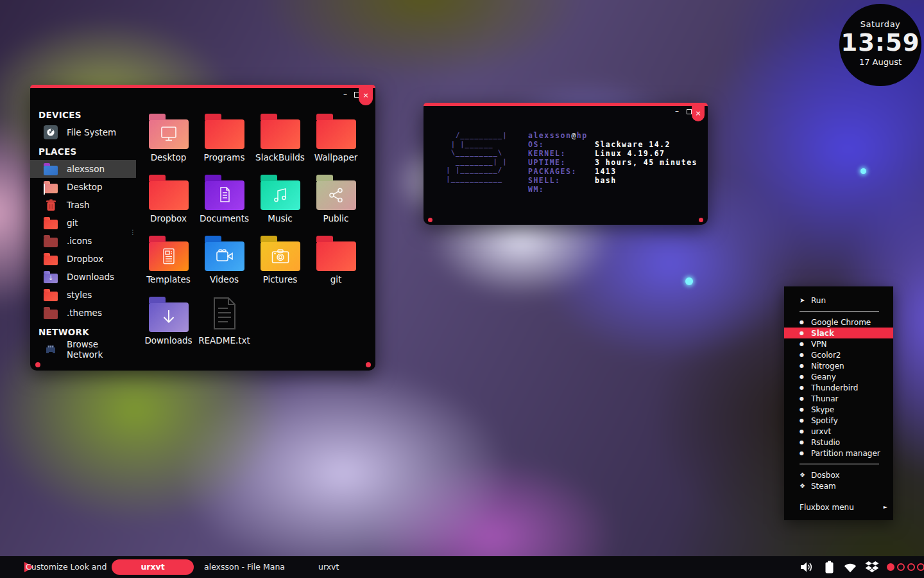 This screenshot has height=578, width=924. What do you see at coordinates (807, 567) in the screenshot?
I see `volume-icon` at bounding box center [807, 567].